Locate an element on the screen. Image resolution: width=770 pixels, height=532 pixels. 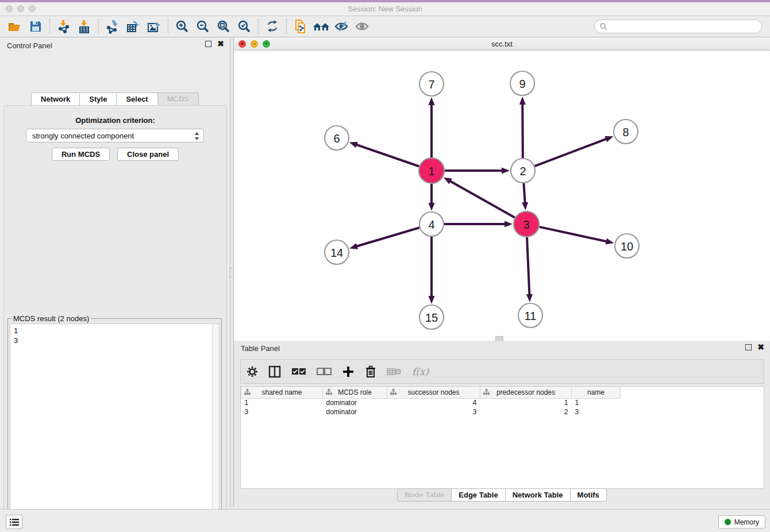
add-column-button is located at coordinates (348, 372).